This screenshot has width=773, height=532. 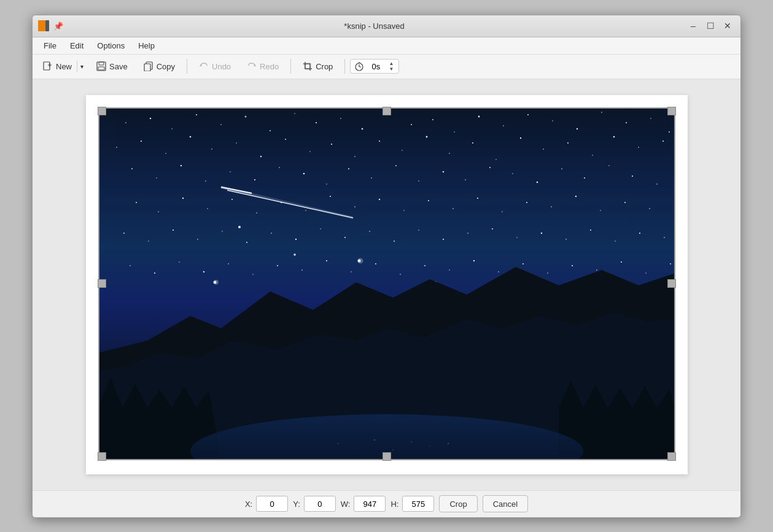 What do you see at coordinates (370, 504) in the screenshot?
I see `w-input` at bounding box center [370, 504].